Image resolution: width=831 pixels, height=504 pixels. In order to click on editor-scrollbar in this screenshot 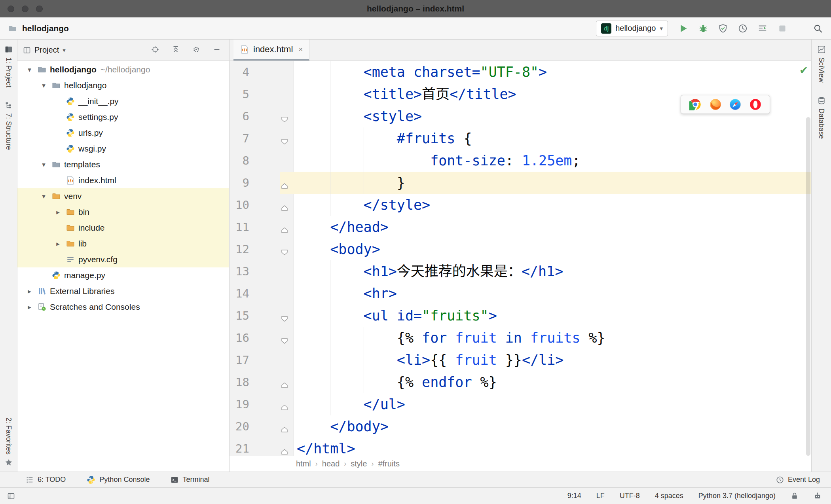, I will do `click(808, 286)`.